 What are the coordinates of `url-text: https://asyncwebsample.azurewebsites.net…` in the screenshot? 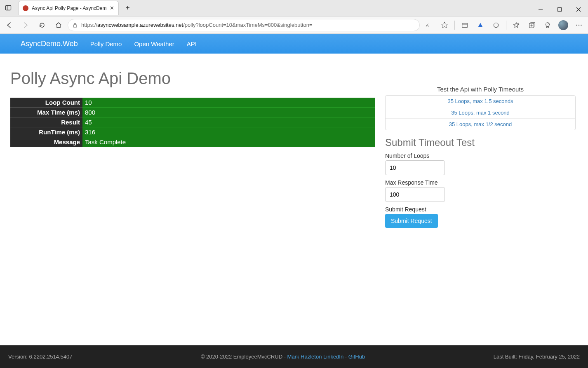 It's located at (197, 25).